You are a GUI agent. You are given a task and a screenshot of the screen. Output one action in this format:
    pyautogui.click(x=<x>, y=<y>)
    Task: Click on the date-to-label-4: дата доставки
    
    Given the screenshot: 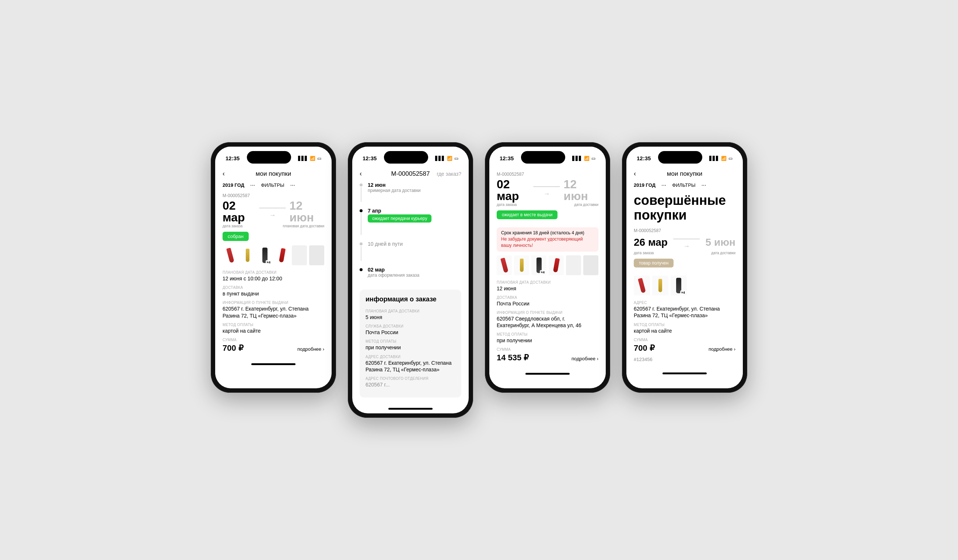 What is the action you would take?
    pyautogui.click(x=723, y=253)
    